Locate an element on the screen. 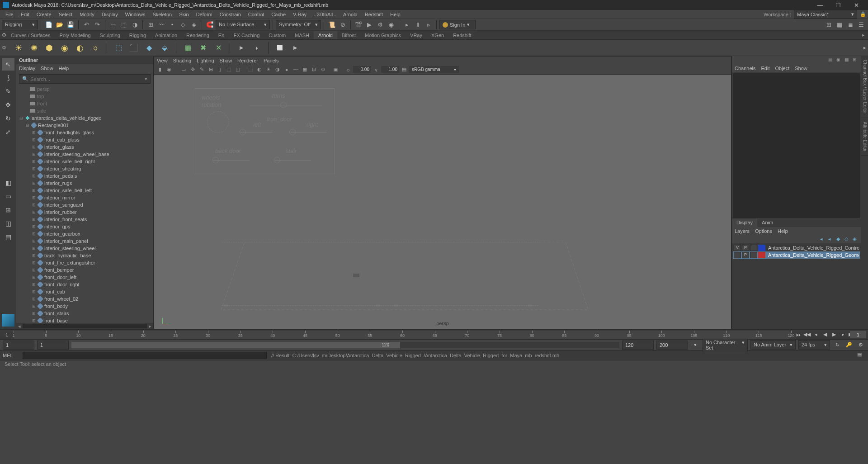 Image resolution: width=868 pixels, height=464 pixels. range-options-icon: ▾ is located at coordinates (695, 345).